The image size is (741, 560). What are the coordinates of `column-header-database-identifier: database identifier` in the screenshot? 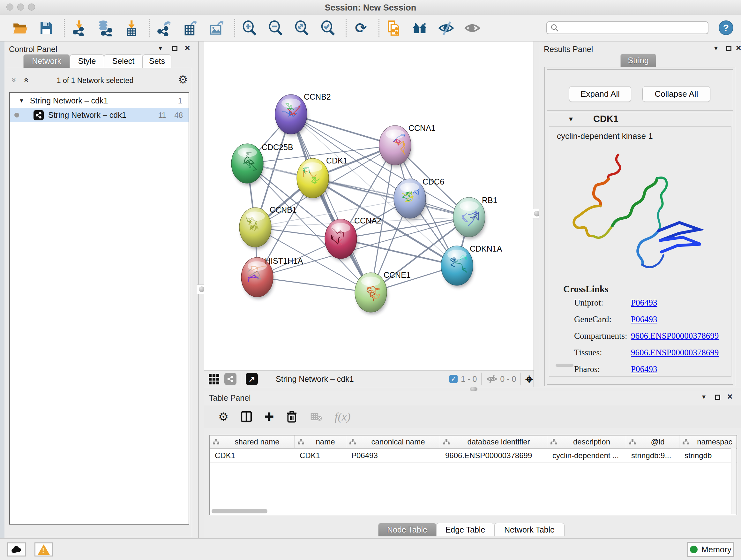 It's located at (494, 442).